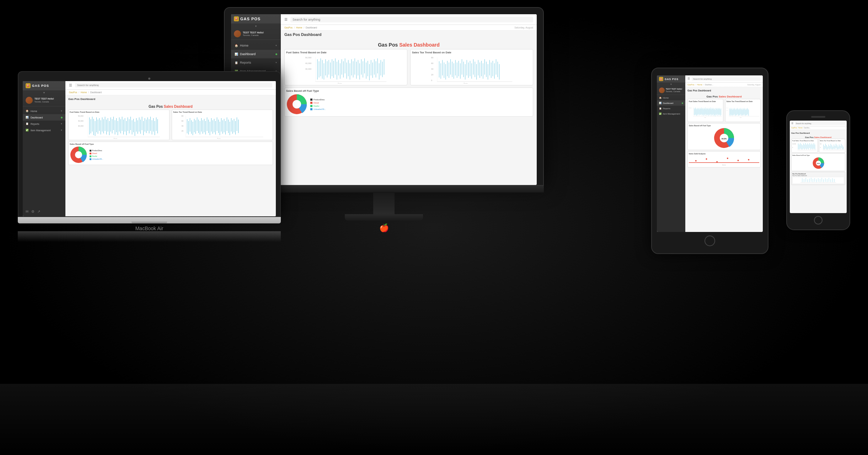  I want to click on macbook-settings-icon: ⚙, so click(33, 211).